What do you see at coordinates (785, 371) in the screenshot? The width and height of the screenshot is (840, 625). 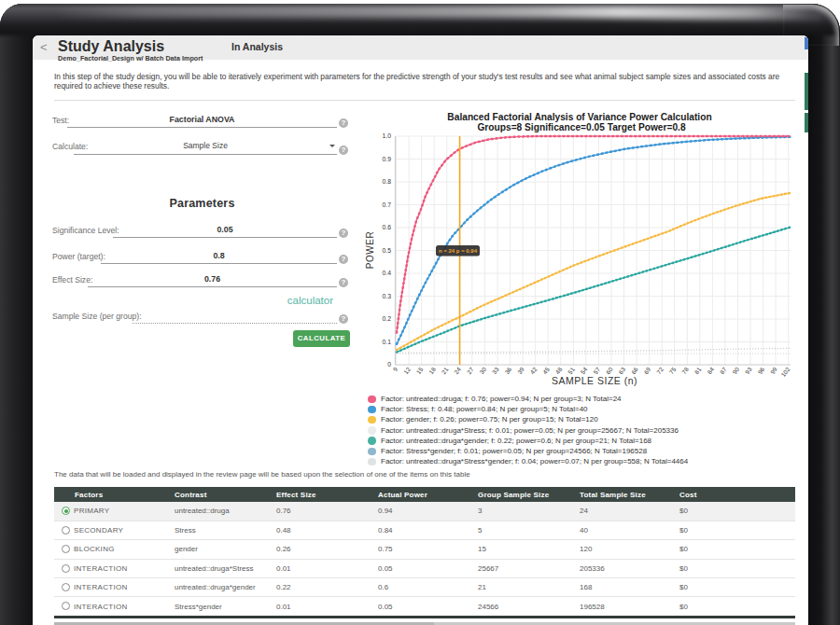 I see `svg-text: 102` at bounding box center [785, 371].